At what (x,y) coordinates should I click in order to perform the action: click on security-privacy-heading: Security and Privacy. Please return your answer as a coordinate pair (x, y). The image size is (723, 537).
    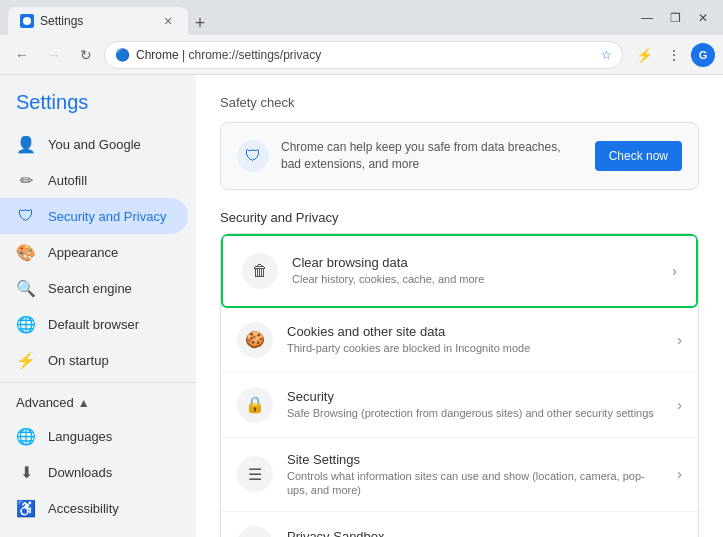
    Looking at the image, I should click on (460, 218).